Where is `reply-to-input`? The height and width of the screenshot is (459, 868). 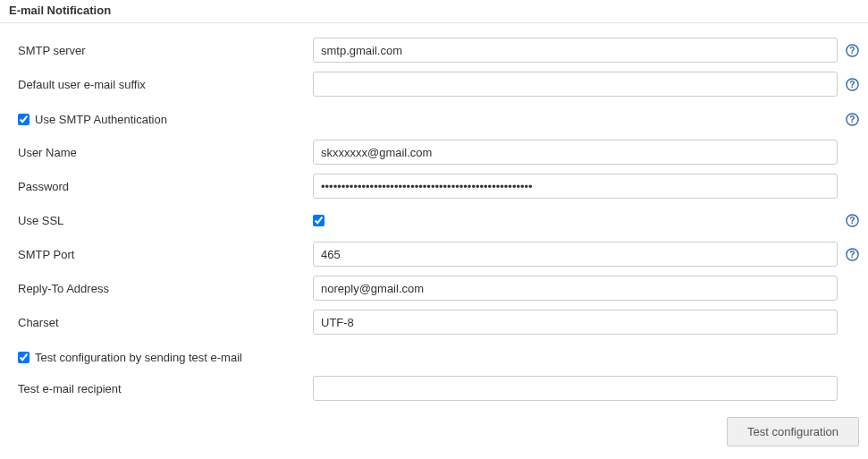 reply-to-input is located at coordinates (576, 288).